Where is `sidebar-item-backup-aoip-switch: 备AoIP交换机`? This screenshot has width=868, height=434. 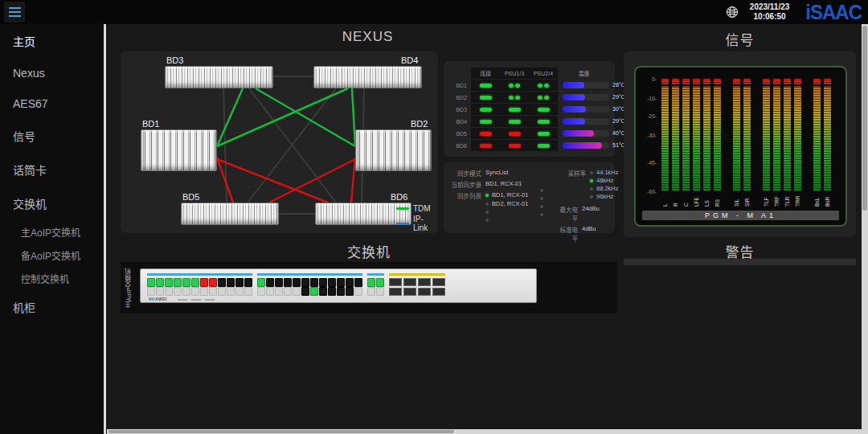
sidebar-item-backup-aoip-switch: 备AoIP交换机 is located at coordinates (53, 256).